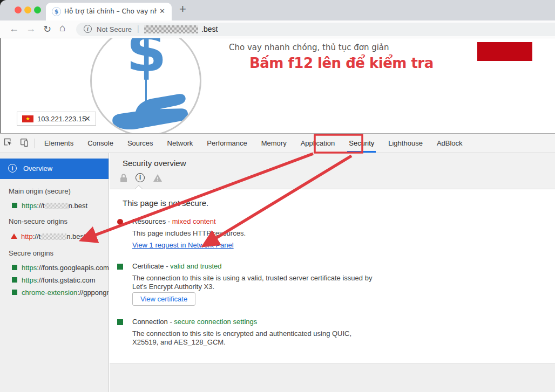  Describe the element at coordinates (38, 221) in the screenshot. I see `non-secure-origins-header: Non-secure origins` at that location.